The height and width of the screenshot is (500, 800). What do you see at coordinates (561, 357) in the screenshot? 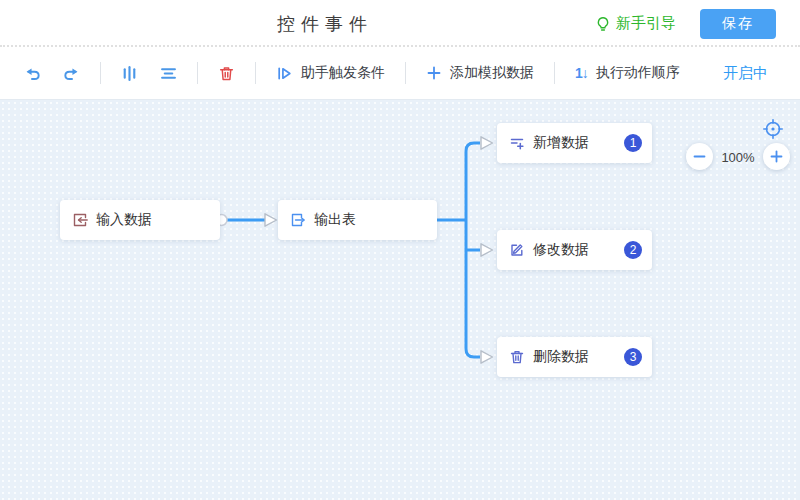
I see `node-label: 删除数据` at bounding box center [561, 357].